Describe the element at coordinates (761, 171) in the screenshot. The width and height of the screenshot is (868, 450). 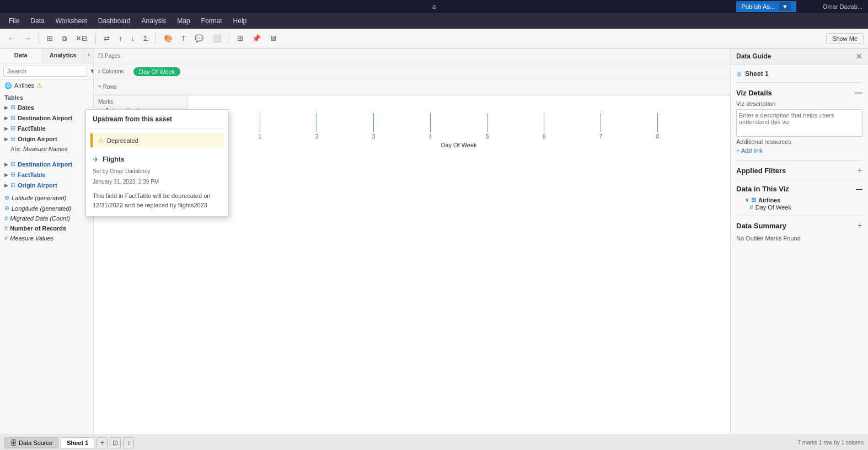
I see `applied-filters-label: Applied Filters` at that location.